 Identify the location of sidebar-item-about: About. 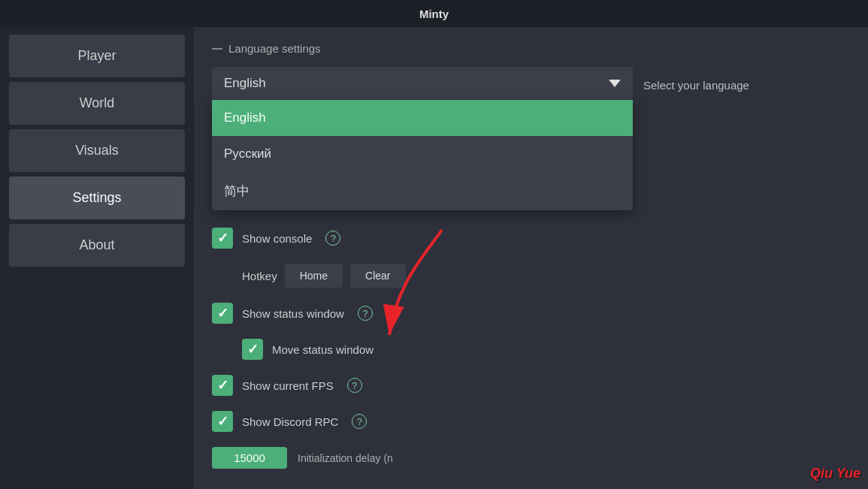
(97, 245).